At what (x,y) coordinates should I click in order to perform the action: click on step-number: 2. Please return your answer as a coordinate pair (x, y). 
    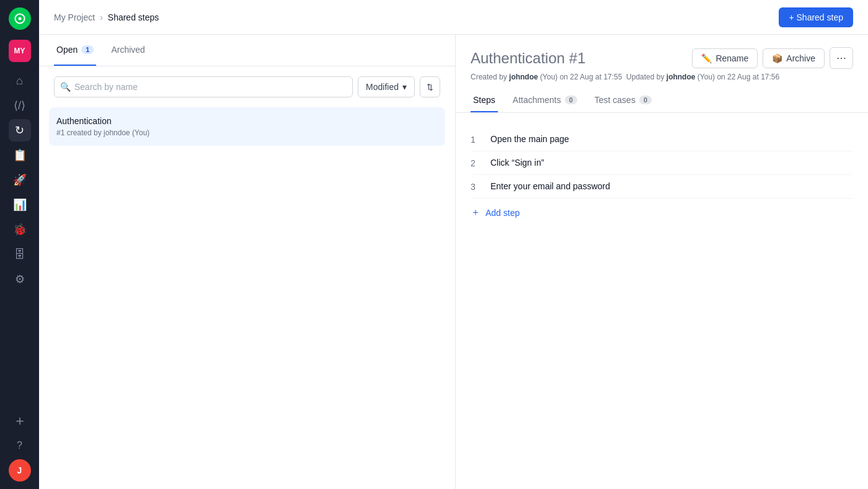
    Looking at the image, I should click on (476, 163).